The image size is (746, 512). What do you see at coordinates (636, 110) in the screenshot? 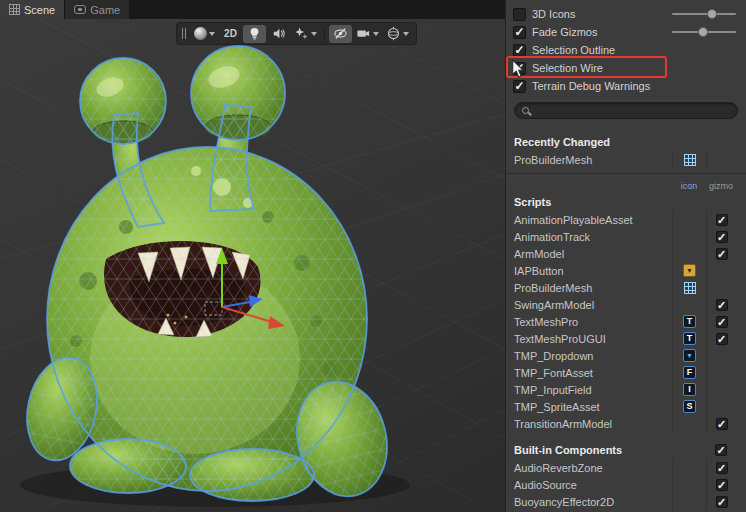
I see `gizmos-search-input` at bounding box center [636, 110].